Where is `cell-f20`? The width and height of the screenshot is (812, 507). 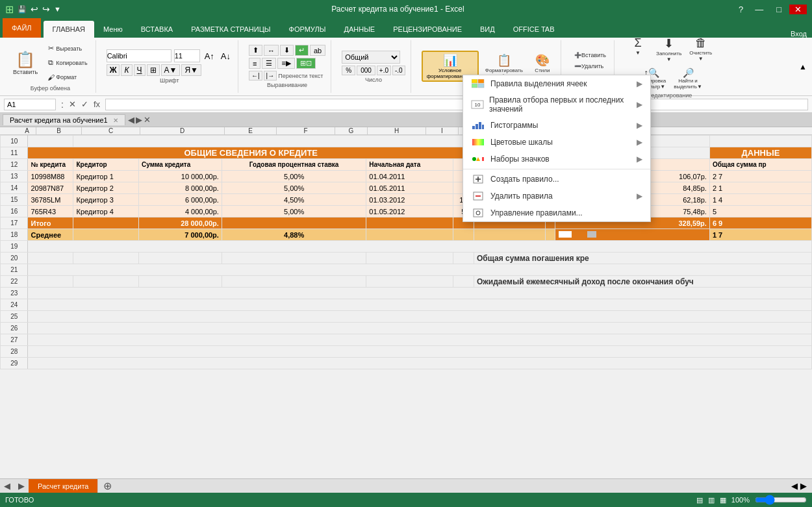
cell-f20 is located at coordinates (409, 258).